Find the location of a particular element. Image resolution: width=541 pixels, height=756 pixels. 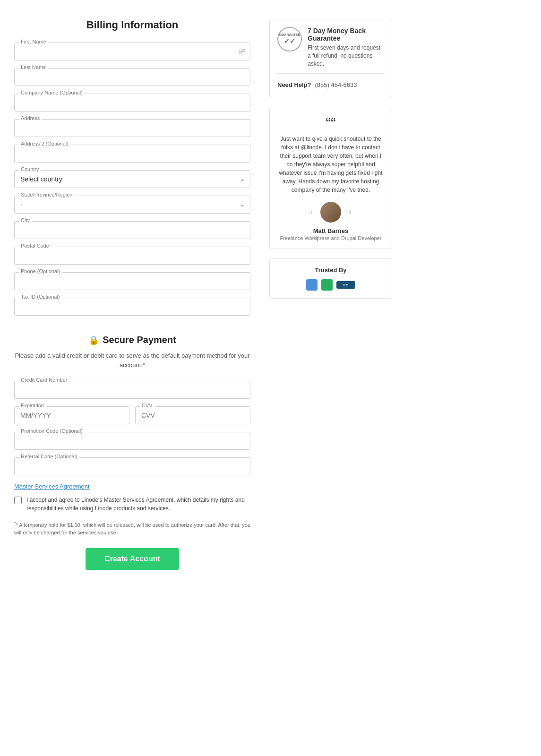

right-column: GUARANTEE ✓✓ 7 Day Money Back Guarantee … is located at coordinates (331, 159).